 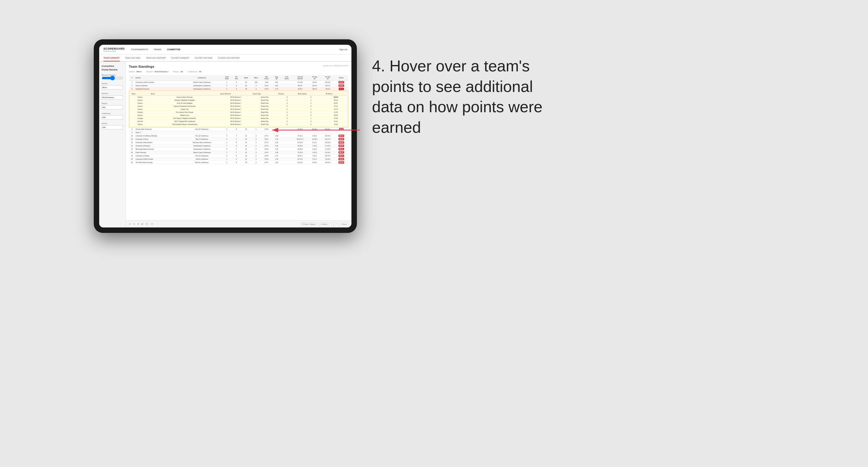 What do you see at coordinates (341, 129) in the screenshot?
I see `points-cell: 79.5` at bounding box center [341, 129].